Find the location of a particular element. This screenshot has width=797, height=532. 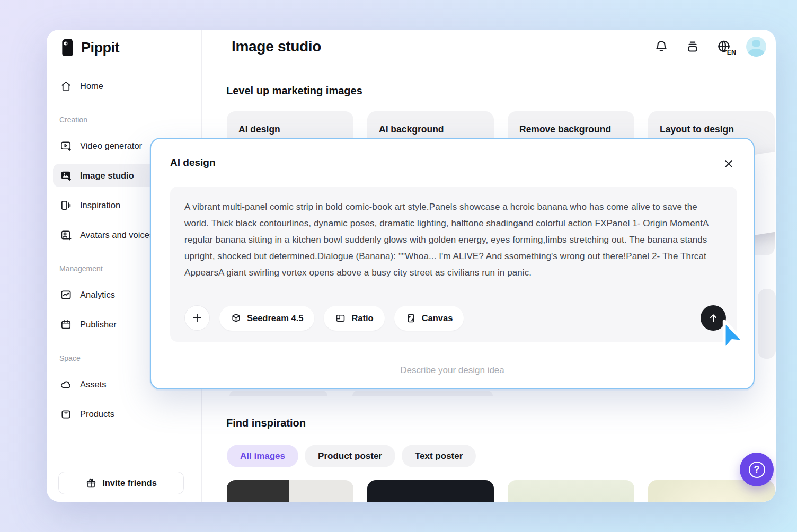

sidebar-item-label: Inspiration is located at coordinates (100, 206).